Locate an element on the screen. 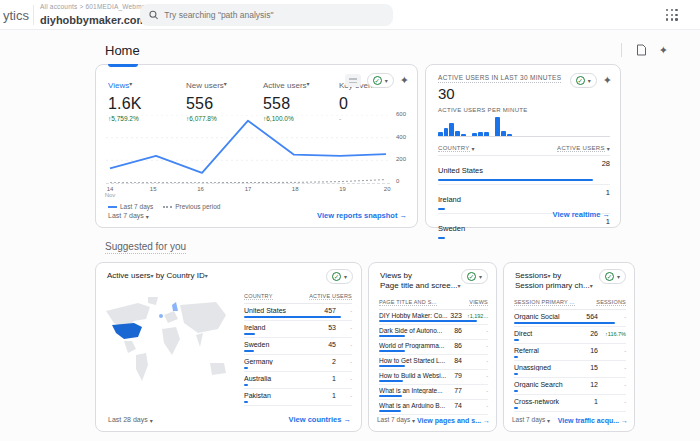  column-country: COUNTRY ▾ is located at coordinates (456, 148).